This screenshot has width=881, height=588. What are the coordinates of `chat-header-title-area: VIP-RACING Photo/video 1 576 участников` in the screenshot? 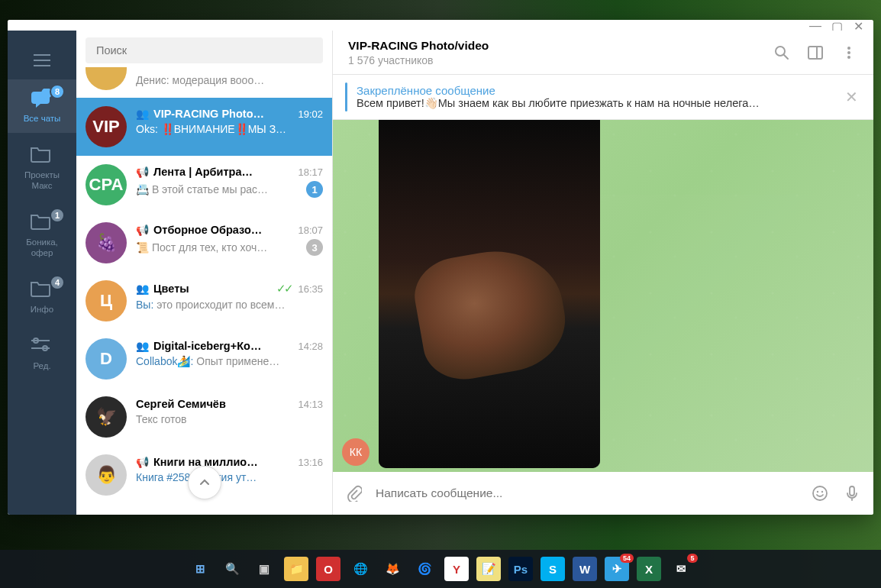 It's located at (553, 53).